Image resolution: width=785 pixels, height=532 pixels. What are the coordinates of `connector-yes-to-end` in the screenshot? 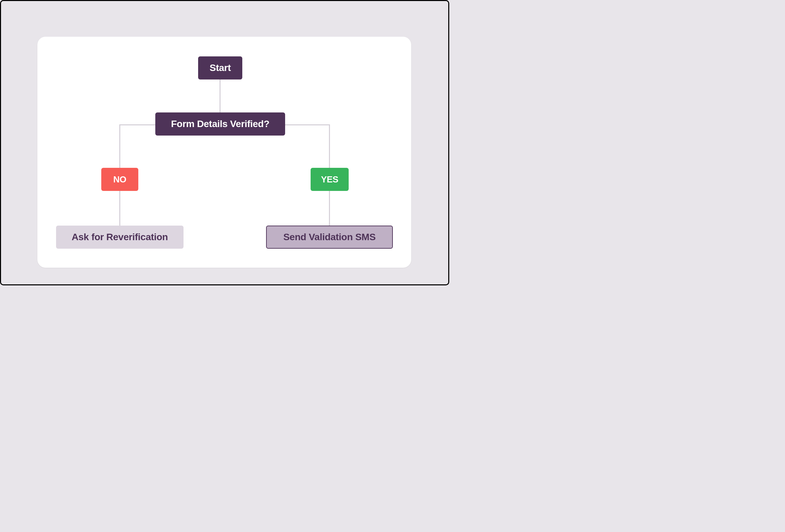 It's located at (330, 209).